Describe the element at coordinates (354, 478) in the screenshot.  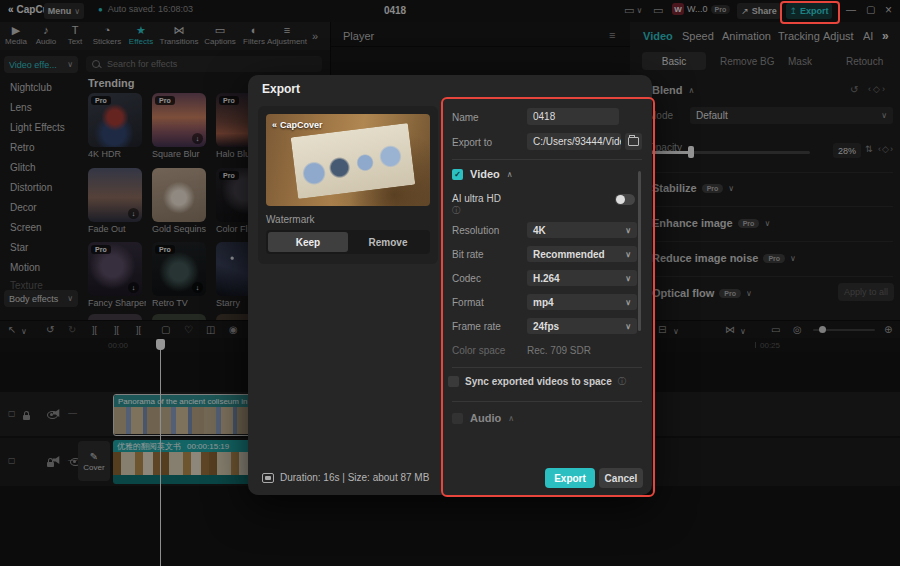
I see `duration-size-text: Duration: 16s | Size: about 87 MB` at that location.